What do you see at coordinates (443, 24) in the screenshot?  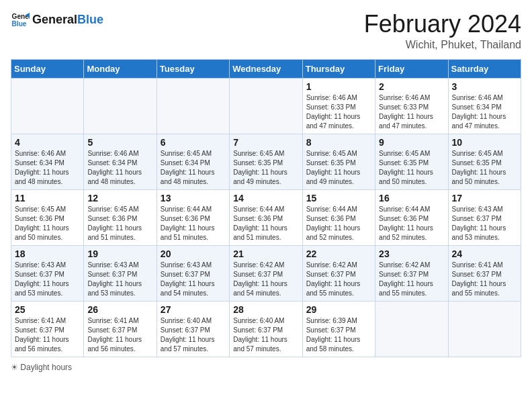 I see `month-title: February 2024` at bounding box center [443, 24].